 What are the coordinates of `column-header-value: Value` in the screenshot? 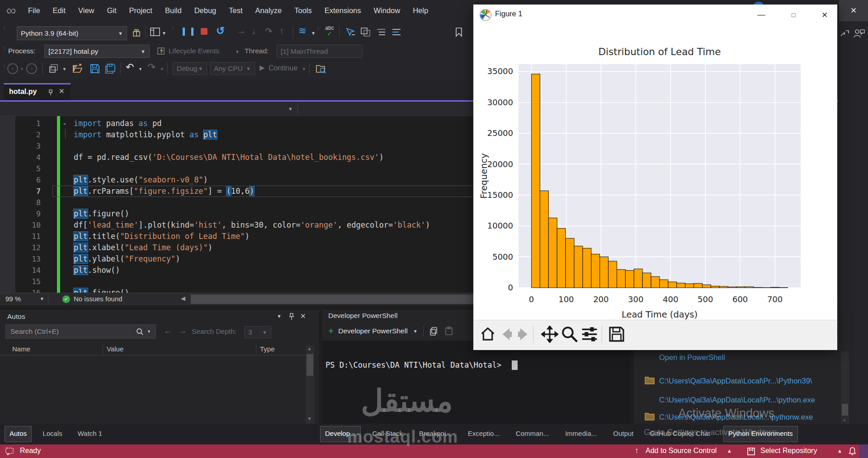 It's located at (115, 349).